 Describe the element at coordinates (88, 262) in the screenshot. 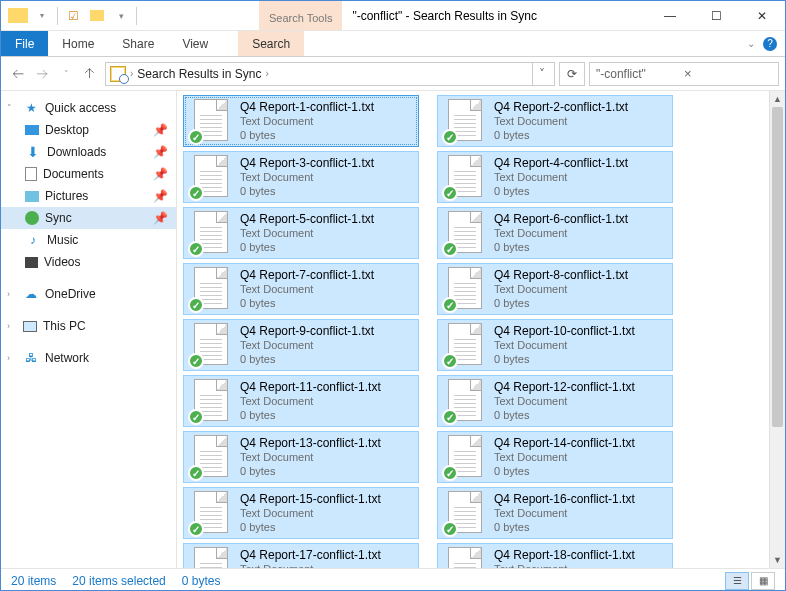

I see `sidebar-item-videos: Videos` at that location.